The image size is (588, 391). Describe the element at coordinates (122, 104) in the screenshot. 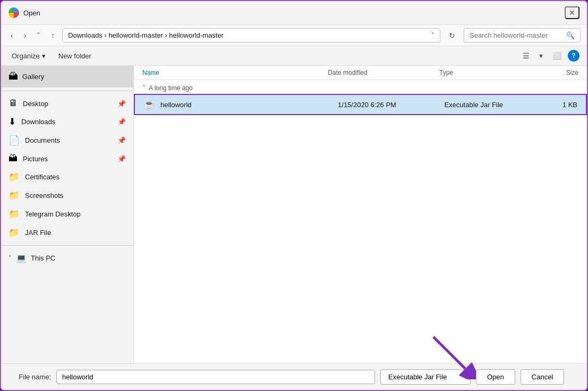

I see `pin-icon-desktop: 📌` at that location.